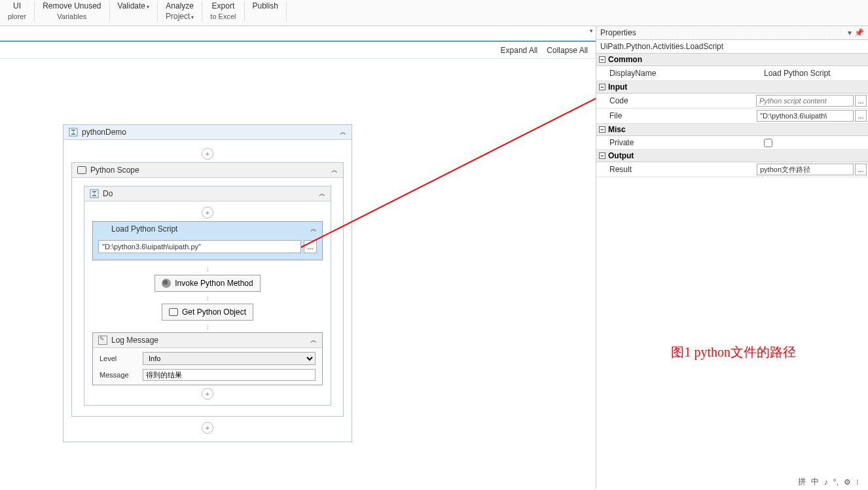 This screenshot has height=490, width=868. I want to click on toolbar: UI plorer Remove Unused Variables Valida…, so click(434, 13).